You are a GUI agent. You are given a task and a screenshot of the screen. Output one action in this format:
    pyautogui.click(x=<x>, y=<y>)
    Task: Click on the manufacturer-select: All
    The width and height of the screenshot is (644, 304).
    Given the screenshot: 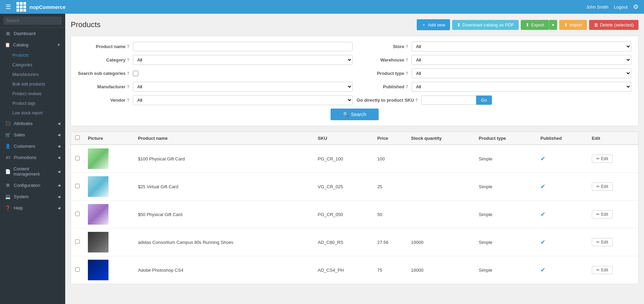 What is the action you would take?
    pyautogui.click(x=243, y=87)
    